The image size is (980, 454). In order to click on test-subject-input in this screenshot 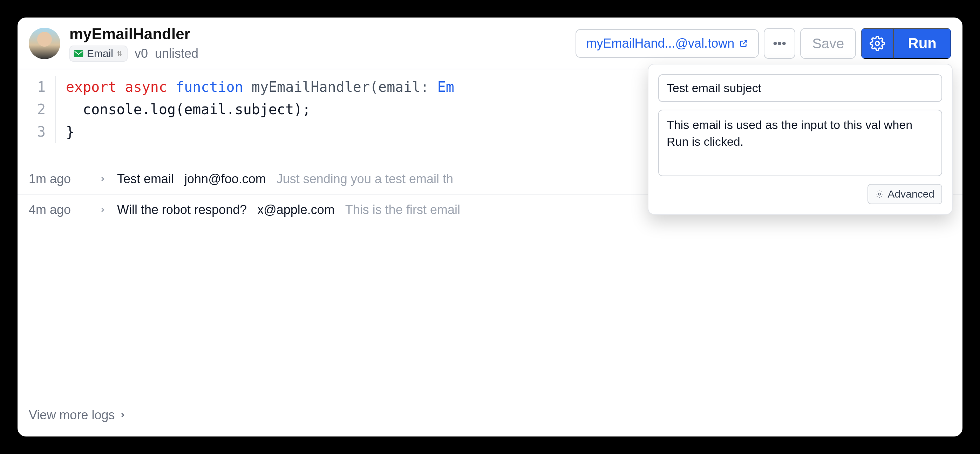, I will do `click(800, 88)`.